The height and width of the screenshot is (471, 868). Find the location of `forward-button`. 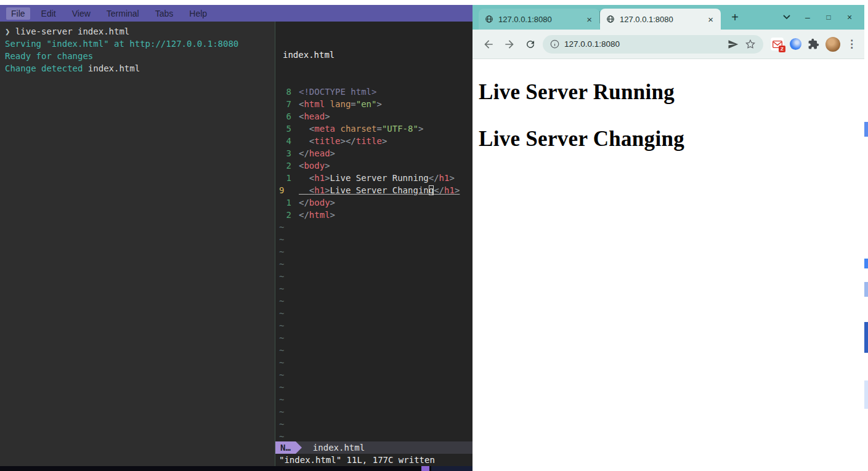

forward-button is located at coordinates (509, 44).